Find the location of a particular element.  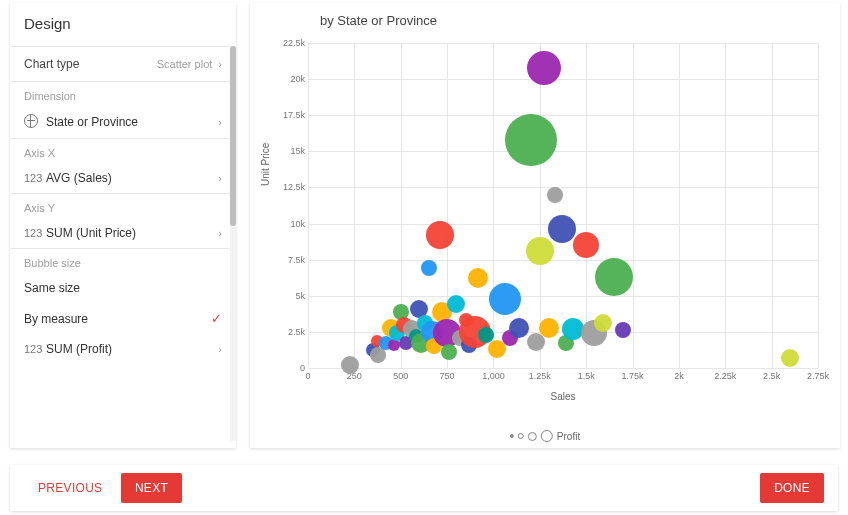

footer-bar: PREVIOUS NEXT DONE is located at coordinates (424, 488).